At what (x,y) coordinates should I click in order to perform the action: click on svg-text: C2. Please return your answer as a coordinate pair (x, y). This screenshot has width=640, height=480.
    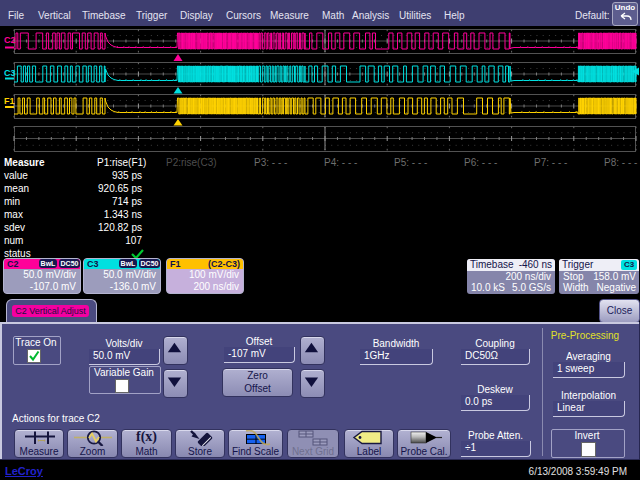
    Looking at the image, I should click on (10, 40).